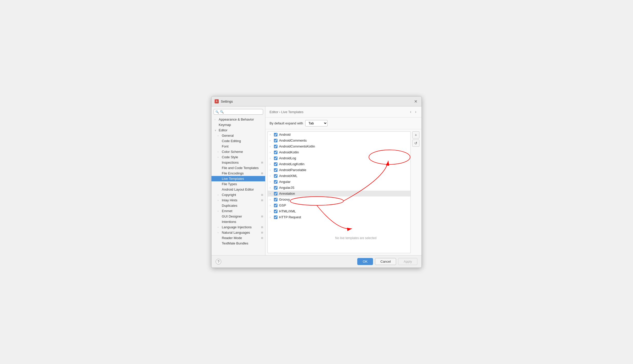 This screenshot has width=633, height=364. I want to click on sidebar-item-code-editing: Code Editing, so click(238, 141).